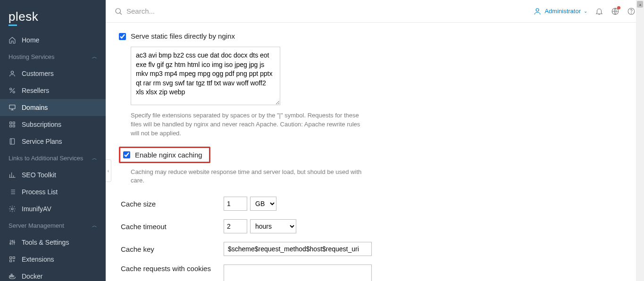 This screenshot has width=644, height=281. Describe the element at coordinates (172, 226) in the screenshot. I see `cache-timeout-label: Cache timeout` at that location.